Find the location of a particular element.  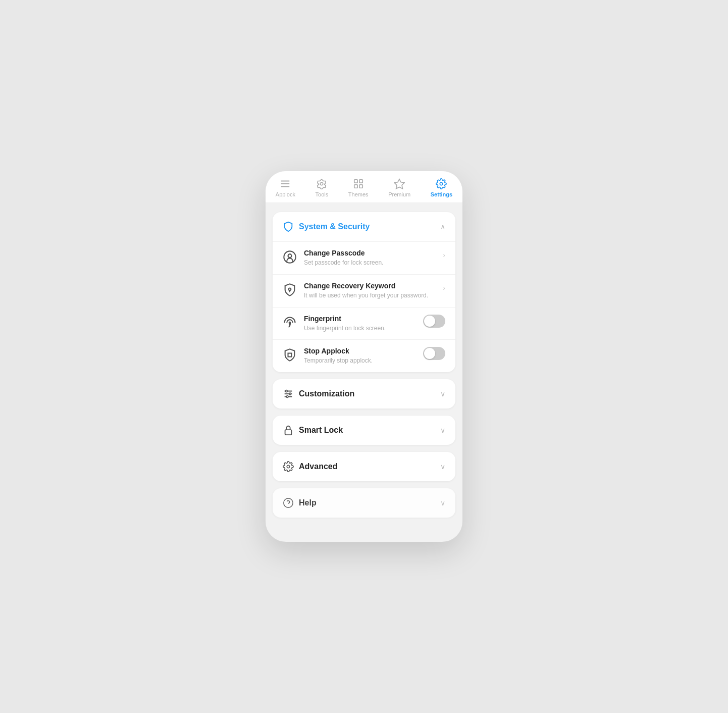

nav-label-settings: Settings is located at coordinates (441, 194).